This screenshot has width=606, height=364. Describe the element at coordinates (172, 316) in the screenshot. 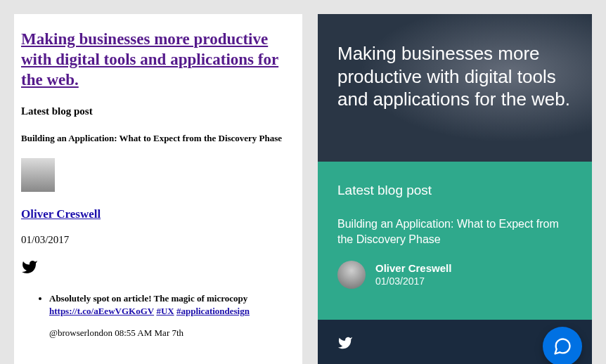

I see `tweet-item: Absolutely spot on article! The magic of…` at that location.